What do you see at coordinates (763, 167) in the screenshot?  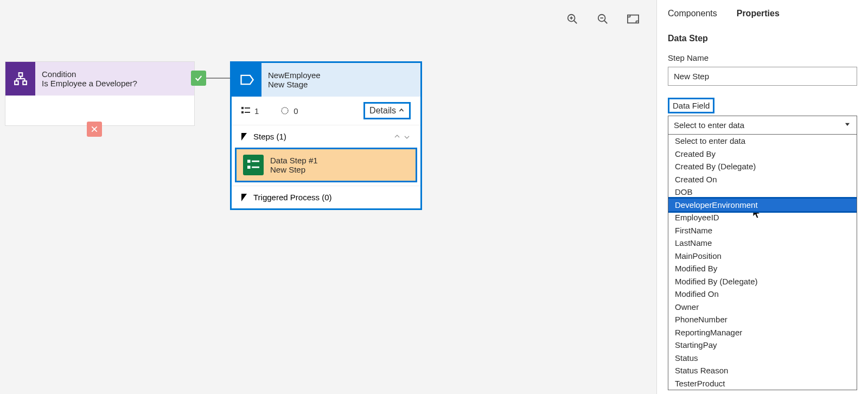 I see `dropdown-option: Created By (Delegate)` at bounding box center [763, 167].